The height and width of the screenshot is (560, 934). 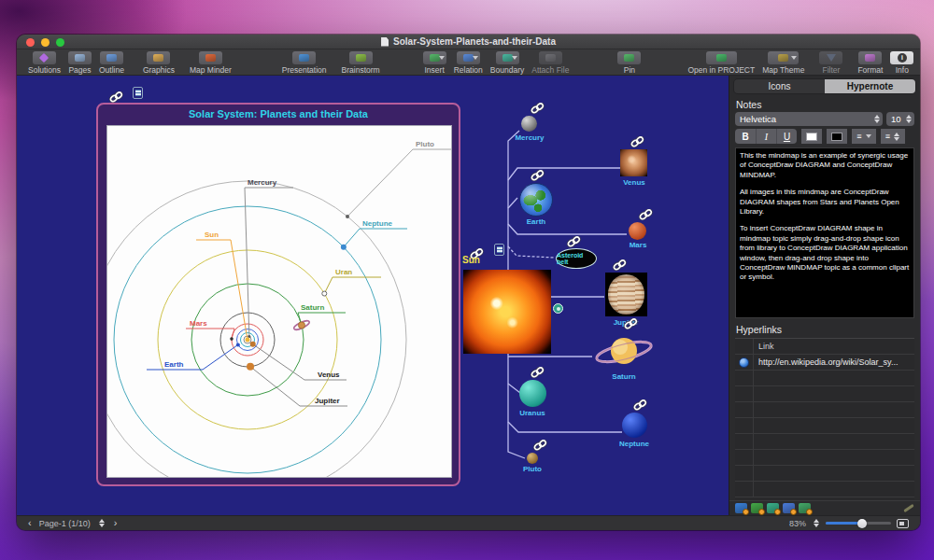 I want to click on tab-icons: Icons, so click(x=779, y=86).